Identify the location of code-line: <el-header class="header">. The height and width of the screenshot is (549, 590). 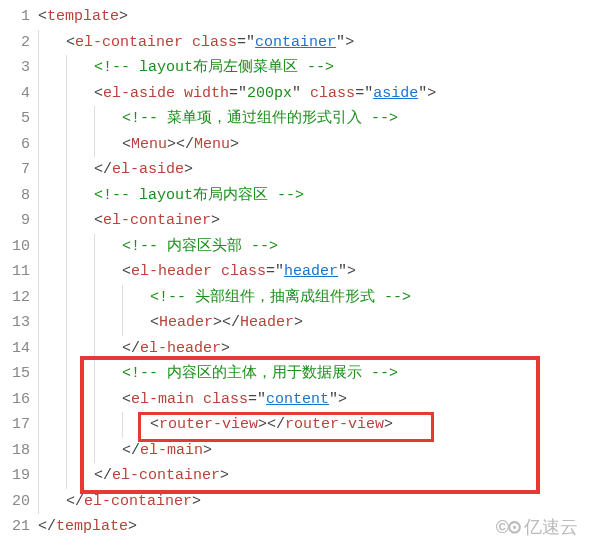
(314, 272).